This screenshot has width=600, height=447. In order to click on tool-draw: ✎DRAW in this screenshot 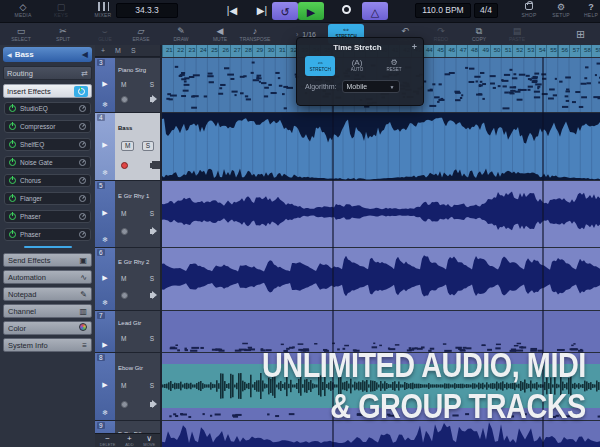, I will do `click(181, 34)`.